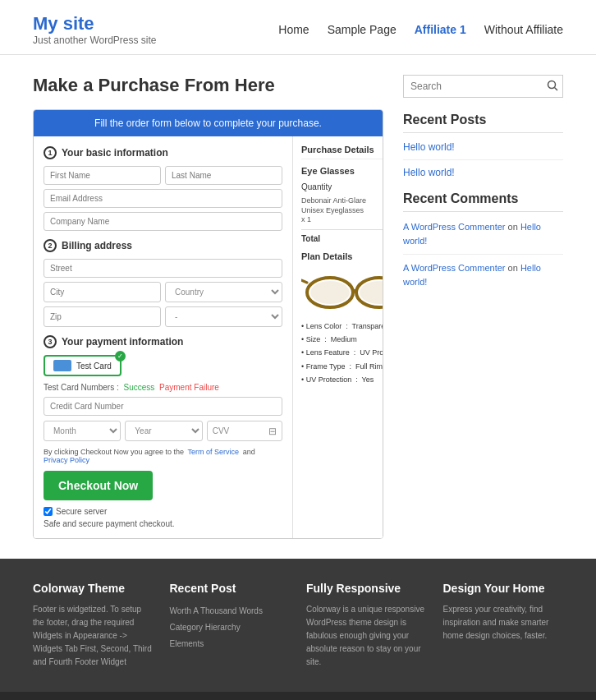 The width and height of the screenshot is (596, 700). What do you see at coordinates (163, 268) in the screenshot?
I see `street-input` at bounding box center [163, 268].